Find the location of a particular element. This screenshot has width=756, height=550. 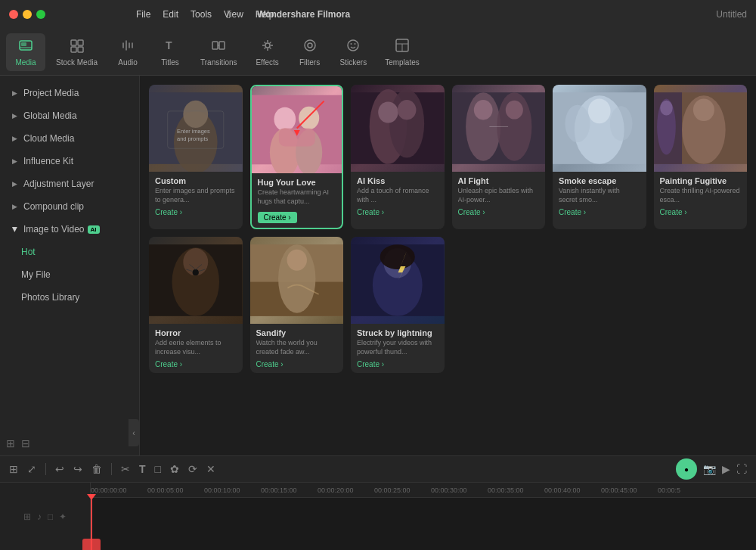

card-thumb-sandify is located at coordinates (297, 280).